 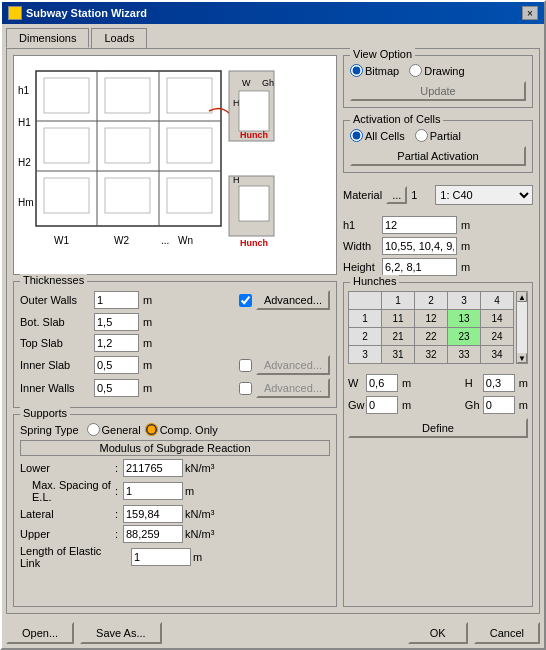 I want to click on tab-loads: Loads, so click(x=119, y=38).